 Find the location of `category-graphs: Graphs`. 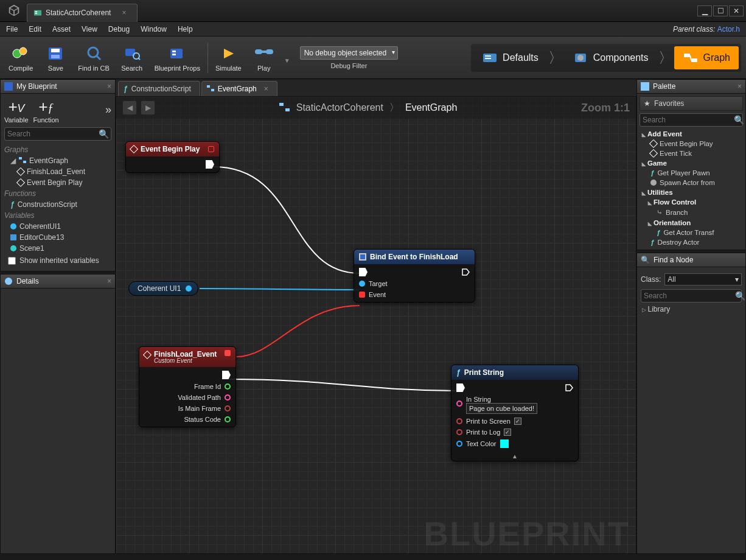

category-graphs: Graphs is located at coordinates (58, 150).